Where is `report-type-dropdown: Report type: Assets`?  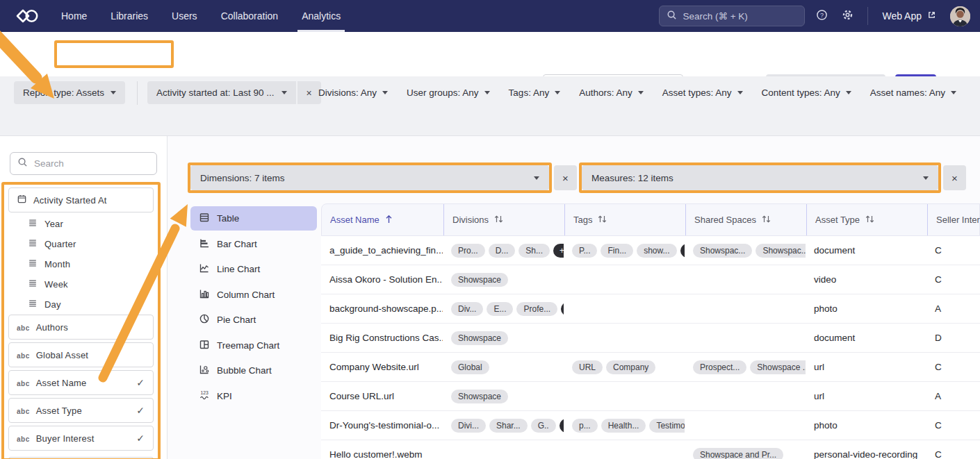
report-type-dropdown: Report type: Assets is located at coordinates (70, 93).